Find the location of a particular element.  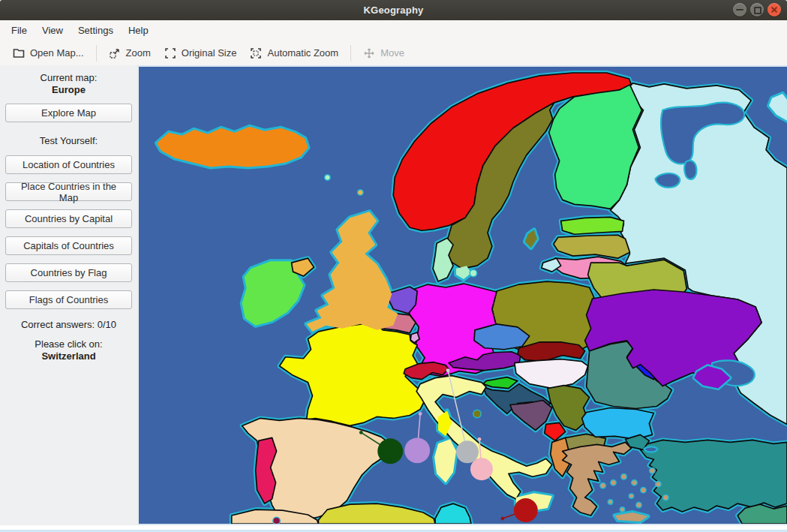

vatican-city-marker is located at coordinates (482, 469).